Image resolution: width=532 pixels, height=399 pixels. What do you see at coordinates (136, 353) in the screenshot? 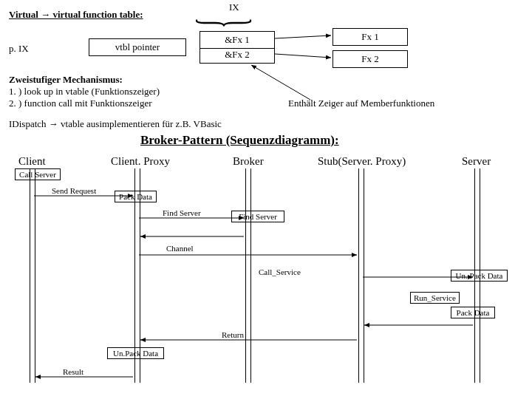
I see `msg-unpack-data-2: Un.Pack Data` at bounding box center [136, 353].